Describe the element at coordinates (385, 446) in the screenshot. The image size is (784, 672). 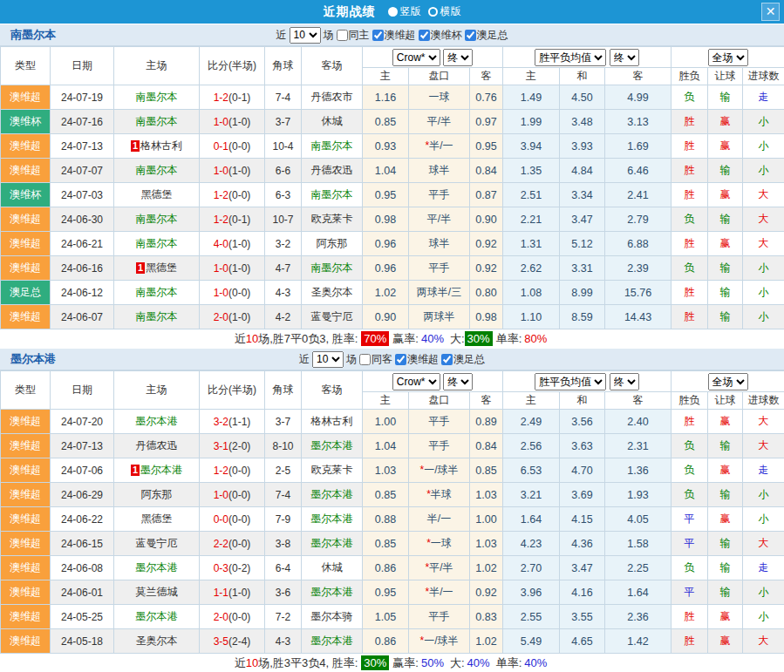
I see `home-odds: 1.04` at that location.